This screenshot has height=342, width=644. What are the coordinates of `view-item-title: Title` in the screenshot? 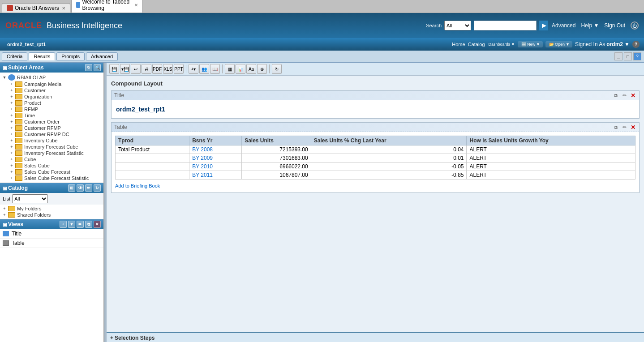 It's located at (52, 234).